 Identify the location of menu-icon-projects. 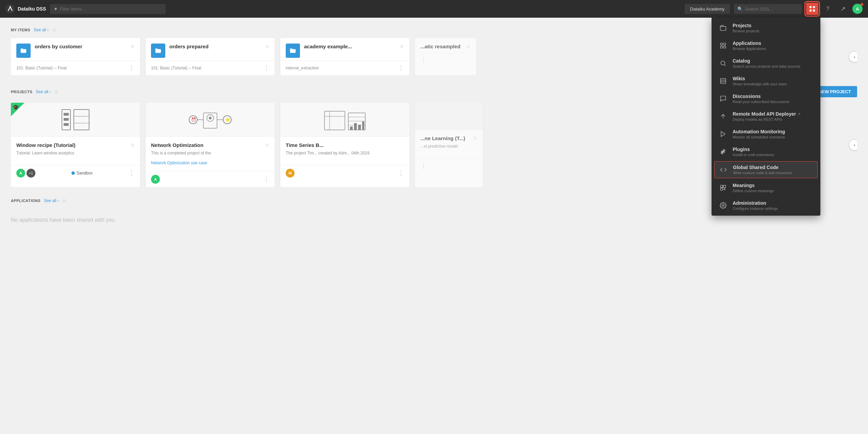
(723, 28).